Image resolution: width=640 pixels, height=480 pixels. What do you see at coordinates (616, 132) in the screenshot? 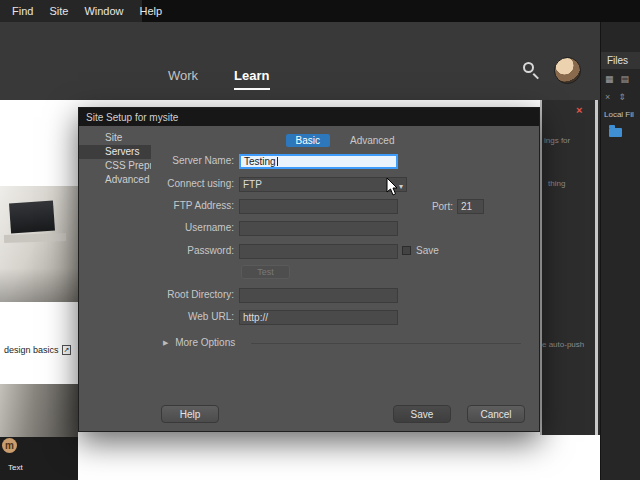
I see `folder-icon` at bounding box center [616, 132].